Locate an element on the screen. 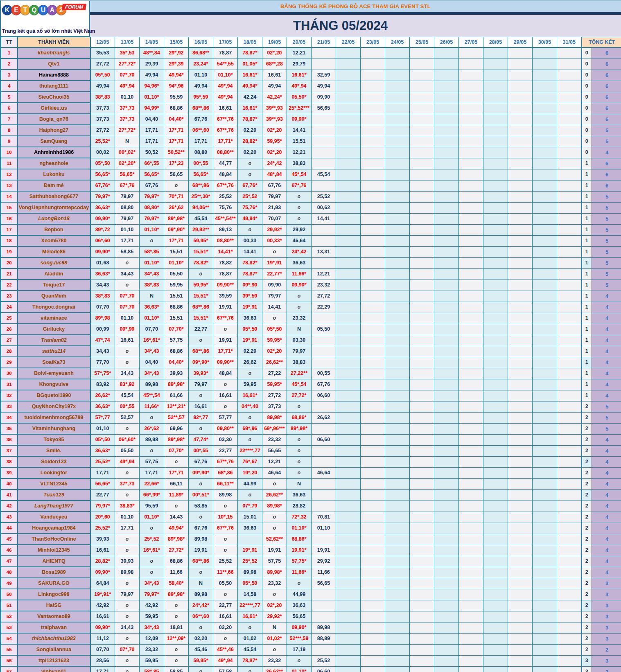 The height and width of the screenshot is (672, 621). member-name: ngheanhole is located at coordinates (54, 164).